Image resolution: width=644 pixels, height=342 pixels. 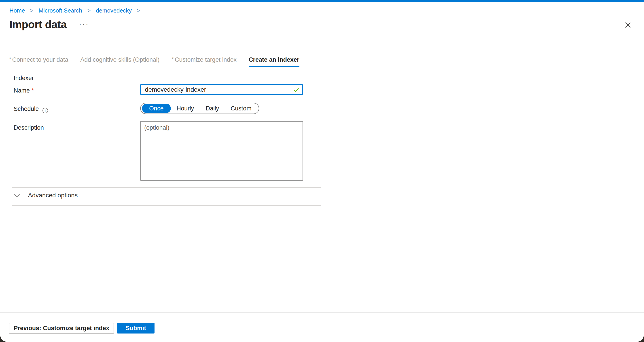 I want to click on header: Import data ···, so click(x=50, y=24).